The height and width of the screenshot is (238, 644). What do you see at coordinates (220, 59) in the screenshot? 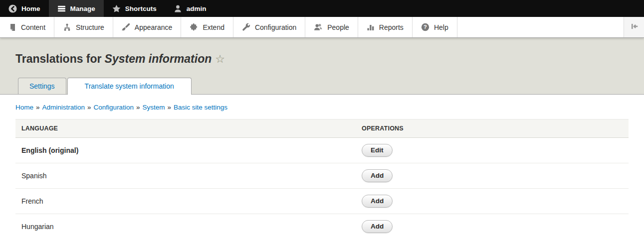
I see `shortcut-star-icon: ☆` at bounding box center [220, 59].